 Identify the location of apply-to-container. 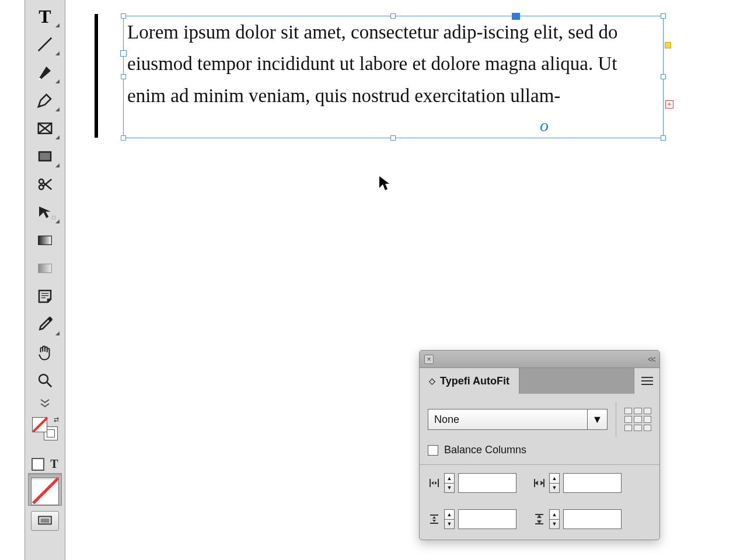
(38, 464).